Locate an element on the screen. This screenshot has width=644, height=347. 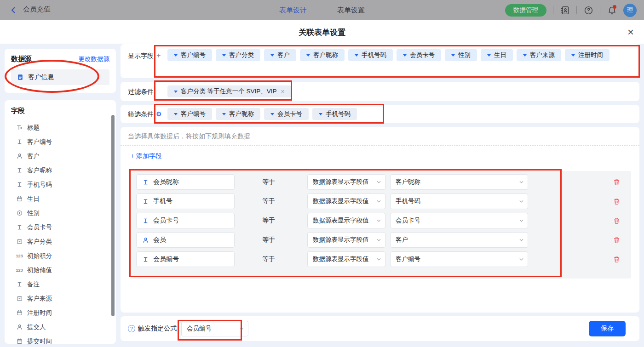
filter-tag: 客户分类 等于任意一个 SVIP、VIP × is located at coordinates (229, 91).